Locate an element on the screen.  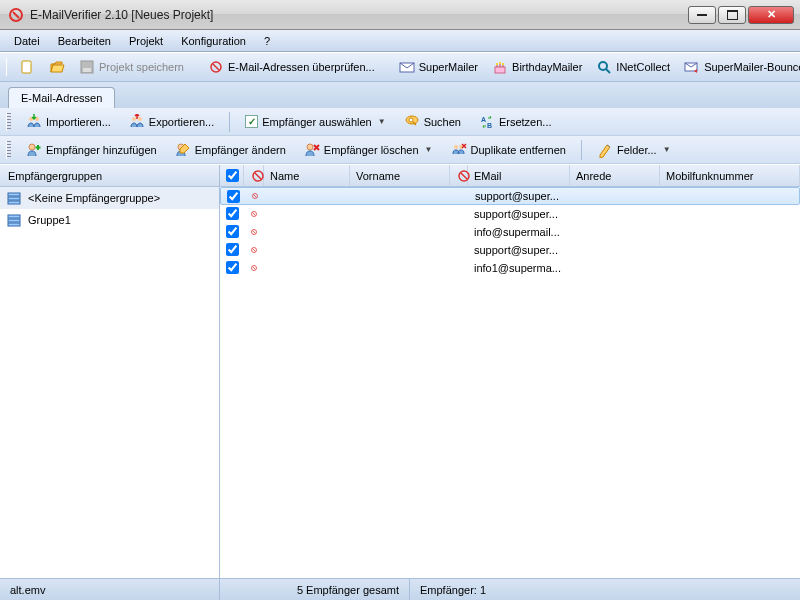
row-email: info@supermail... is located at coordinates (519, 232).